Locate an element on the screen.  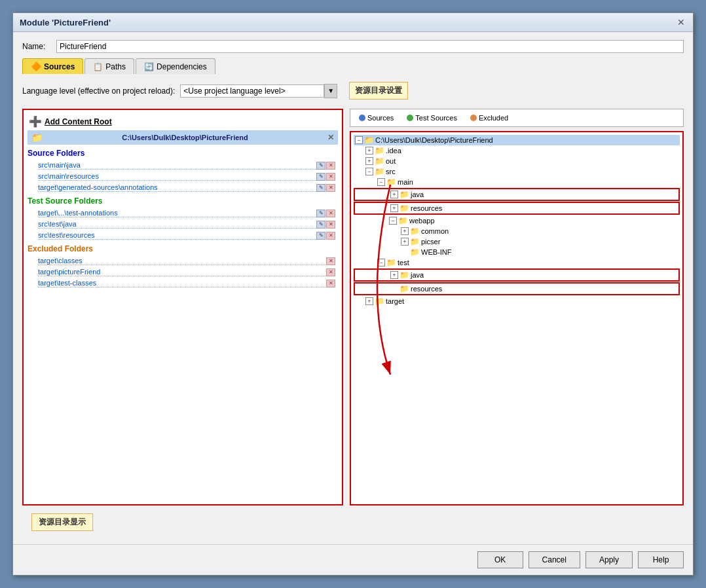
excluded-folders-title: Excluded Folders is located at coordinates (183, 248).